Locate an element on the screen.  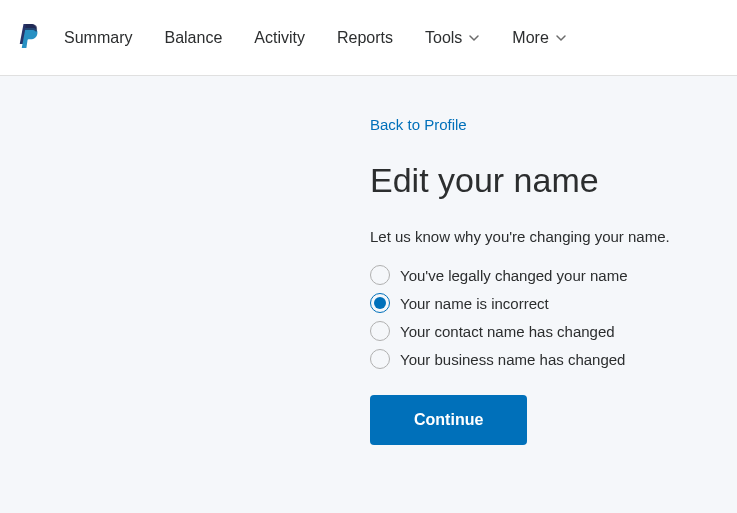
top-nav: Summary Balance Activity Reports Tools M… is located at coordinates (368, 38).